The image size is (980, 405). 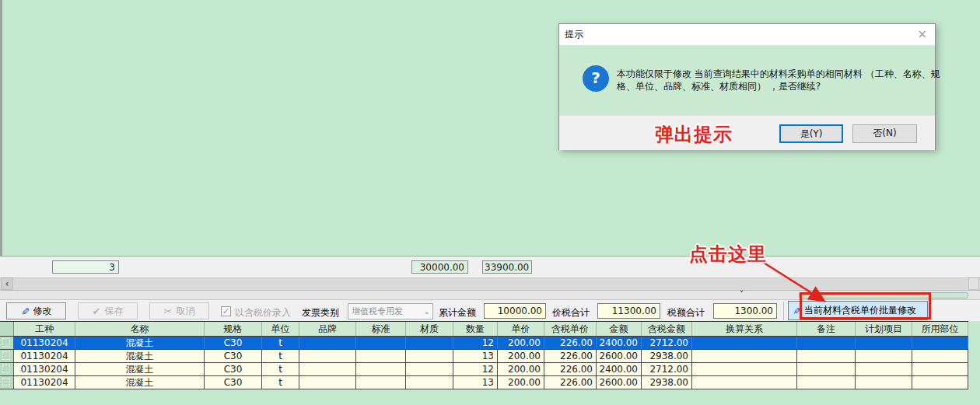 I want to click on column-header: 含税金额, so click(x=667, y=329).